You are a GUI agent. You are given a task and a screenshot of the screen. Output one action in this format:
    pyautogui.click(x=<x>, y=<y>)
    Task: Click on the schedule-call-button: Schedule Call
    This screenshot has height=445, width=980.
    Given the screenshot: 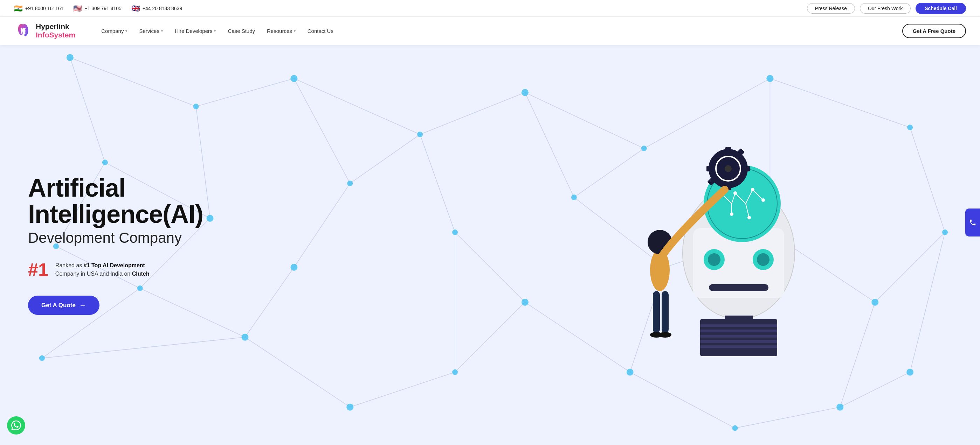 What is the action you would take?
    pyautogui.click(x=941, y=8)
    